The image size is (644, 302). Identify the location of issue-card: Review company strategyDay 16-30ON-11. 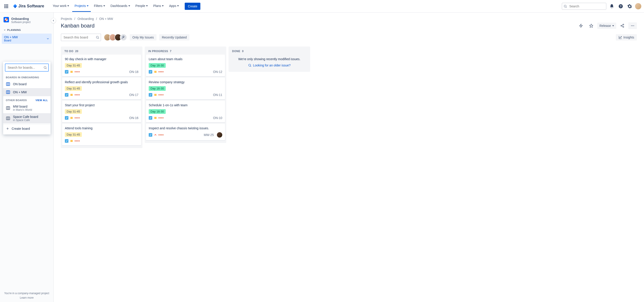
(186, 88).